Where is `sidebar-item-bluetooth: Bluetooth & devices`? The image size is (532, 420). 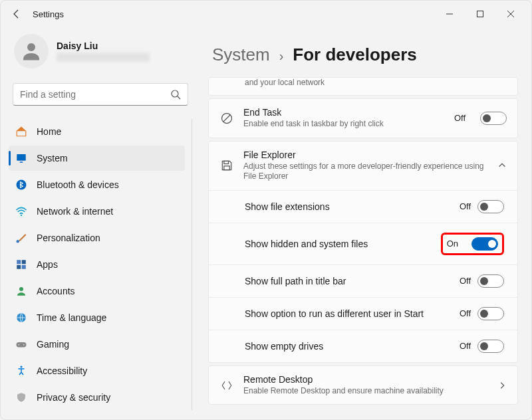 sidebar-item-bluetooth: Bluetooth & devices is located at coordinates (97, 185).